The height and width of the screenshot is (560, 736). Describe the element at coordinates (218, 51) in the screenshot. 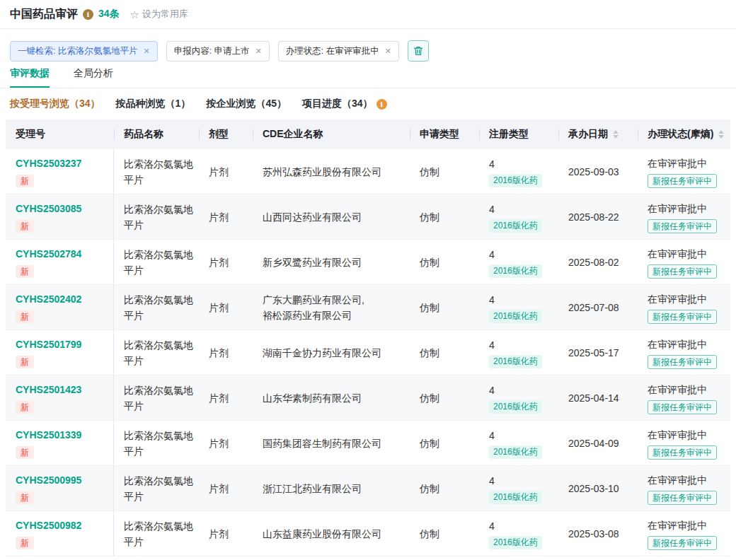

I see `filter-tag-application-content: 申报内容: 申请上市 ✕` at that location.